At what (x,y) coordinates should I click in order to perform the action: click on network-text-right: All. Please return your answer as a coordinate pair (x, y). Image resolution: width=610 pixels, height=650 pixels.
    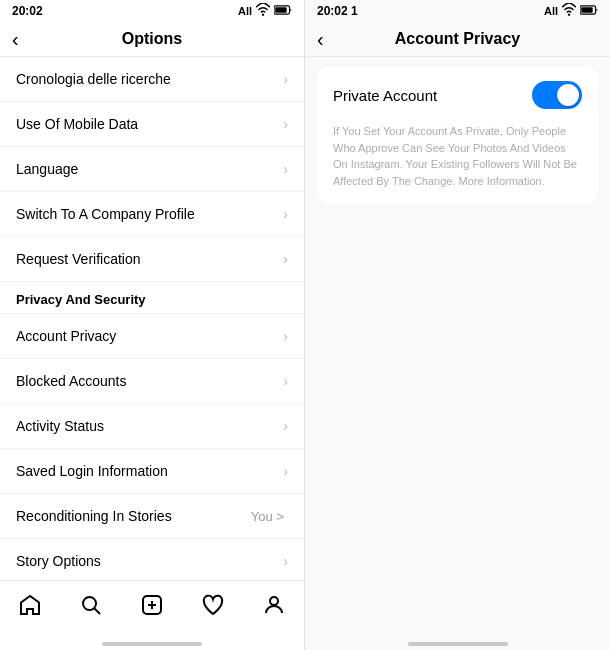
    Looking at the image, I should click on (551, 11).